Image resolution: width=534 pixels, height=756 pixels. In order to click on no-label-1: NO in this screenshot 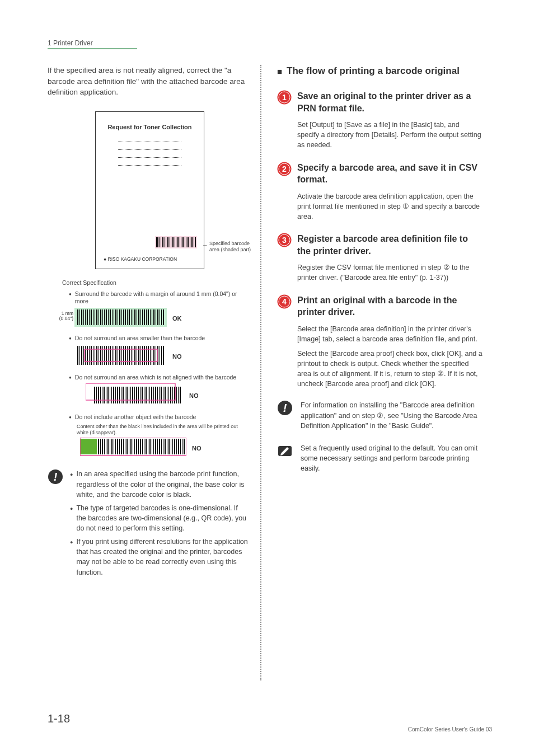, I will do `click(177, 356)`.